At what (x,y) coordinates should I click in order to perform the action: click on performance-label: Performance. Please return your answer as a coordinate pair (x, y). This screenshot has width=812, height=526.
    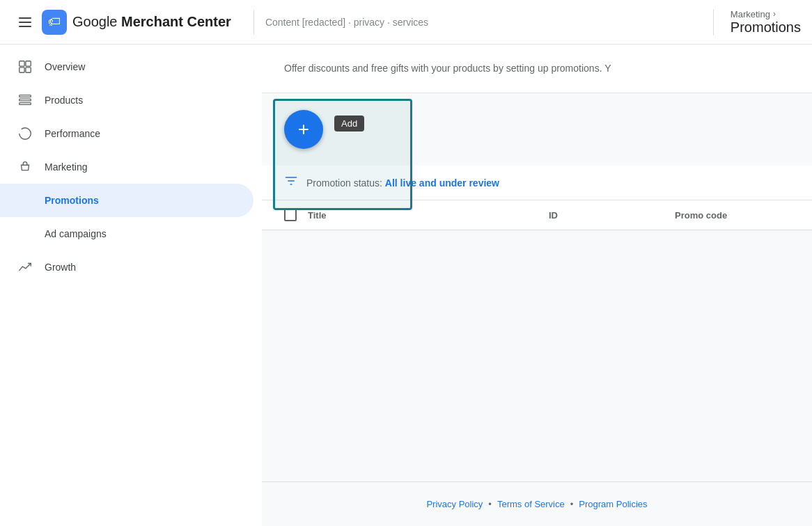
    Looking at the image, I should click on (72, 134).